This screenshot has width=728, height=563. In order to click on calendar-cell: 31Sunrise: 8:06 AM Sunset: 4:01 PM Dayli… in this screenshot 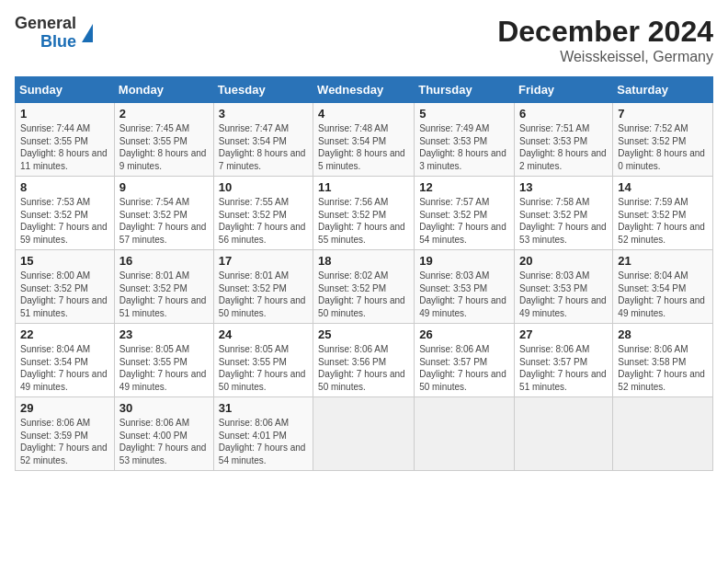, I will do `click(263, 434)`.